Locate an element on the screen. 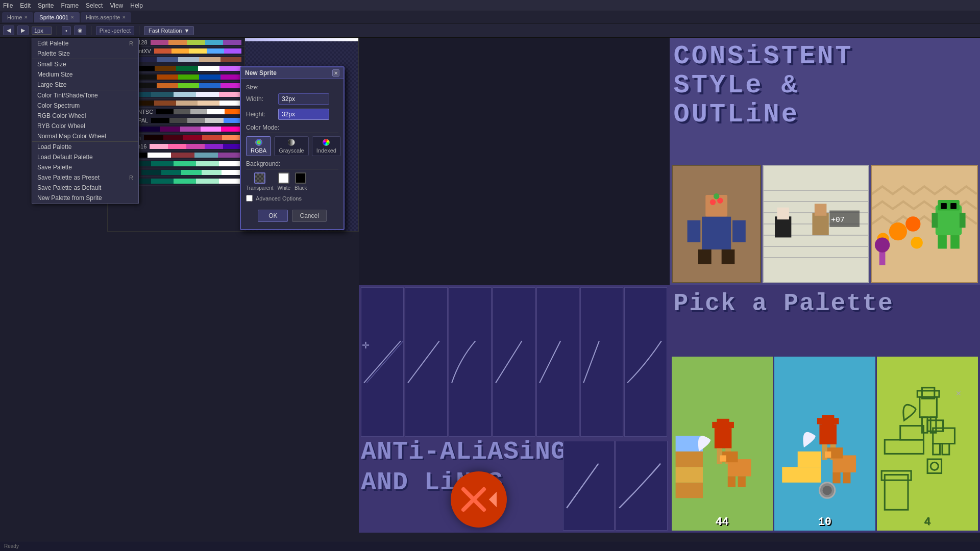  brush-prev-btn: ◀ is located at coordinates (9, 31).